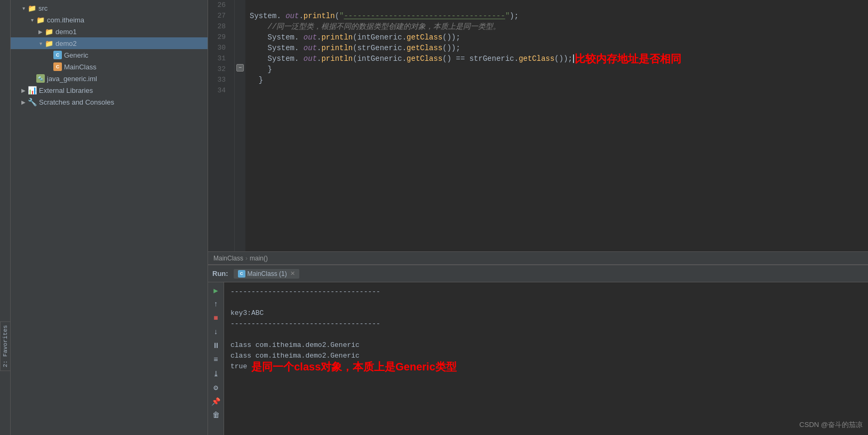 This screenshot has width=868, height=435. I want to click on csdn-watermark: CSDN @奋斗的茄凉, so click(831, 425).